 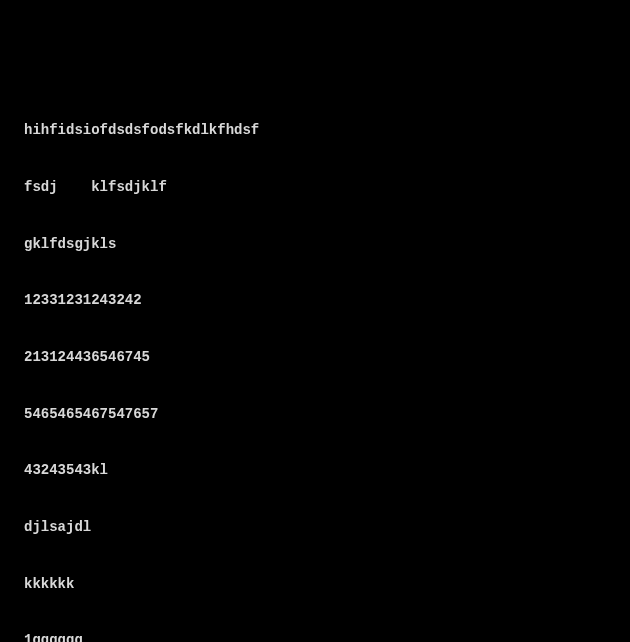 What do you see at coordinates (327, 414) in the screenshot?
I see `buffer-line: 5465465467547657` at bounding box center [327, 414].